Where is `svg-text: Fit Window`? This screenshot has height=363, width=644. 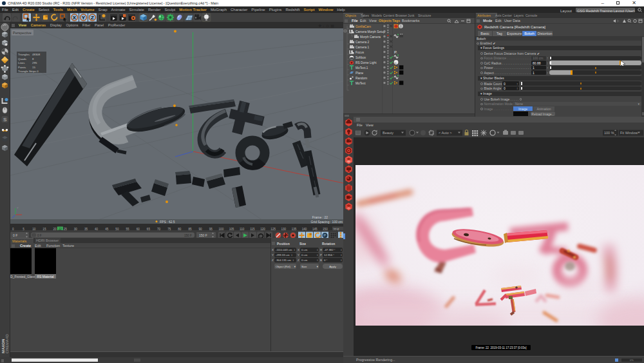
svg-text: Fit Window is located at coordinates (629, 133).